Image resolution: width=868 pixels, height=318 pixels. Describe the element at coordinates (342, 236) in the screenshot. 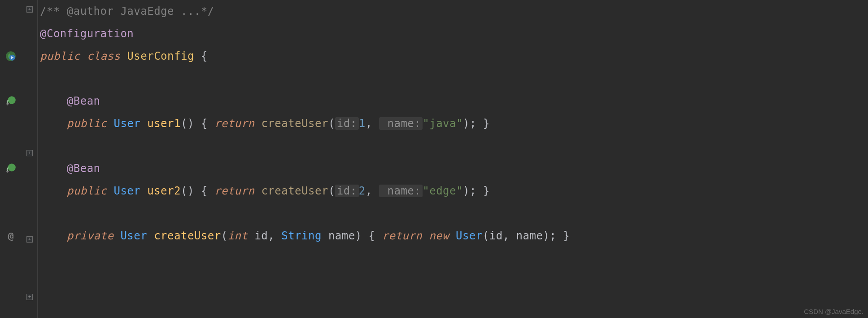

I see `param-name: name` at that location.